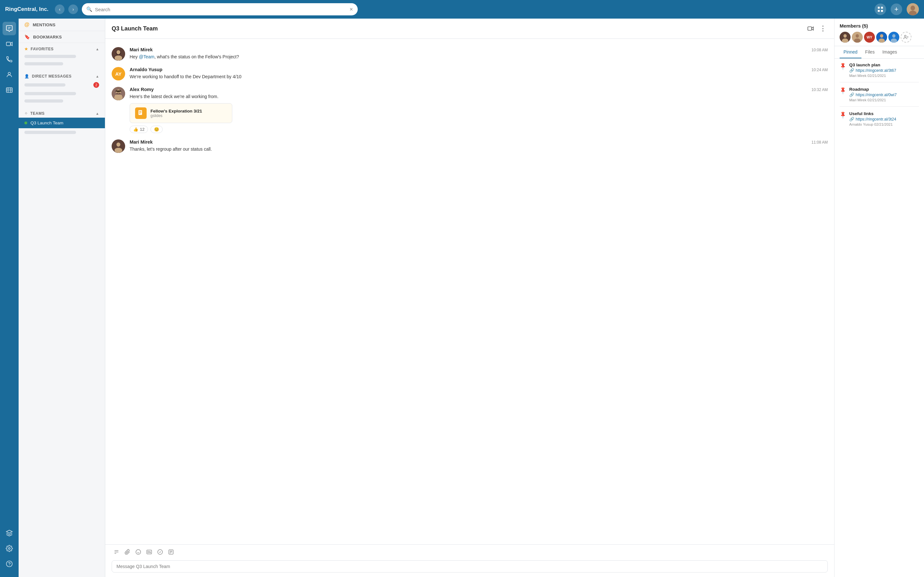 The width and height of the screenshot is (924, 577). Describe the element at coordinates (913, 9) in the screenshot. I see `user-avatar` at that location.